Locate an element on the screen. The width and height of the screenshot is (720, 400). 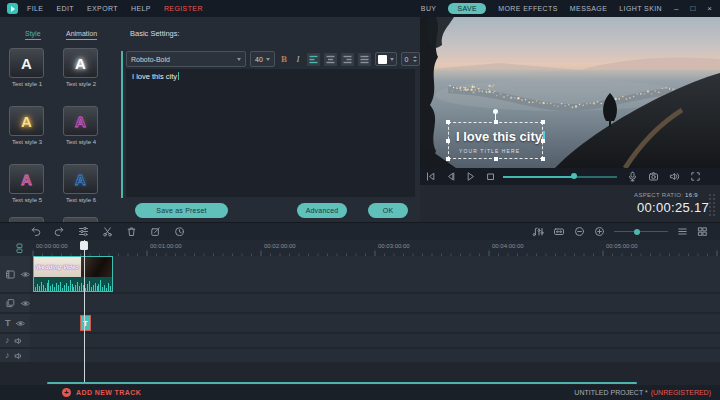
style-glyph: A is located at coordinates (80, 180).